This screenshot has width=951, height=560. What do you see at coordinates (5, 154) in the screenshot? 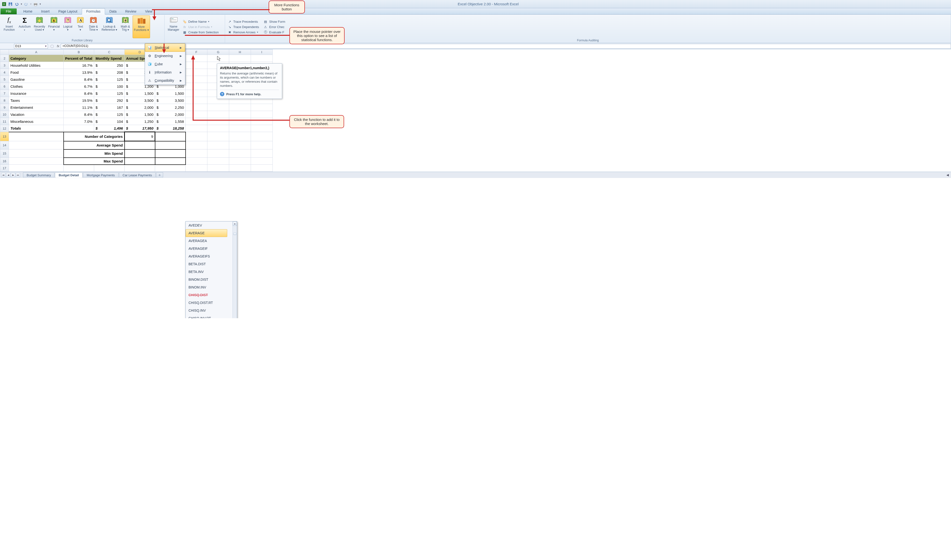
I see `row-header: 15` at bounding box center [5, 154].